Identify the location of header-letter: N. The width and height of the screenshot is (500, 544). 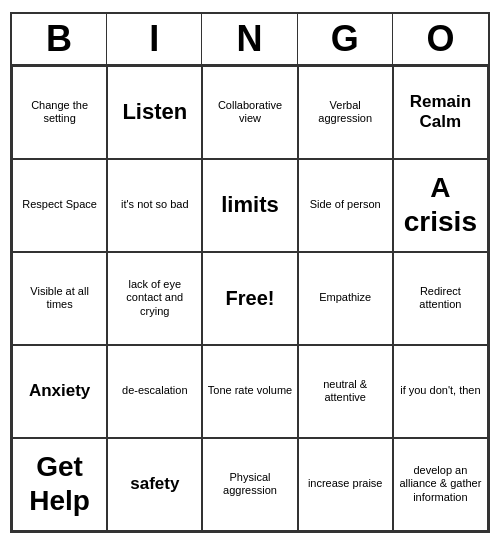
(250, 39).